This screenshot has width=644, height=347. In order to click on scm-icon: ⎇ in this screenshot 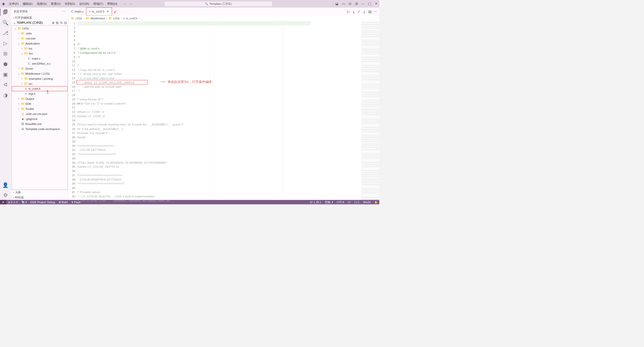, I will do `click(6, 33)`.